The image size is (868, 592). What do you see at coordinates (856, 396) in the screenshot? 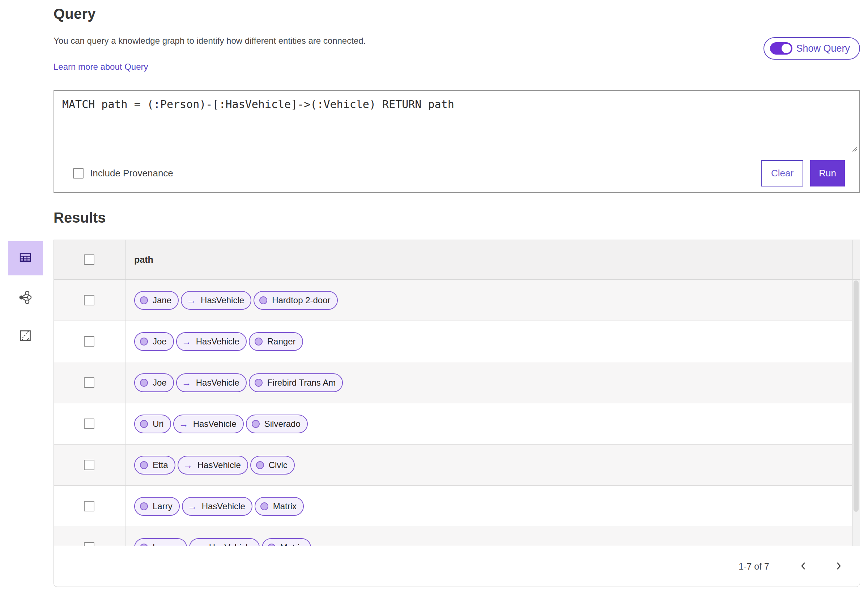
I see `scrollbar-thumb` at bounding box center [856, 396].